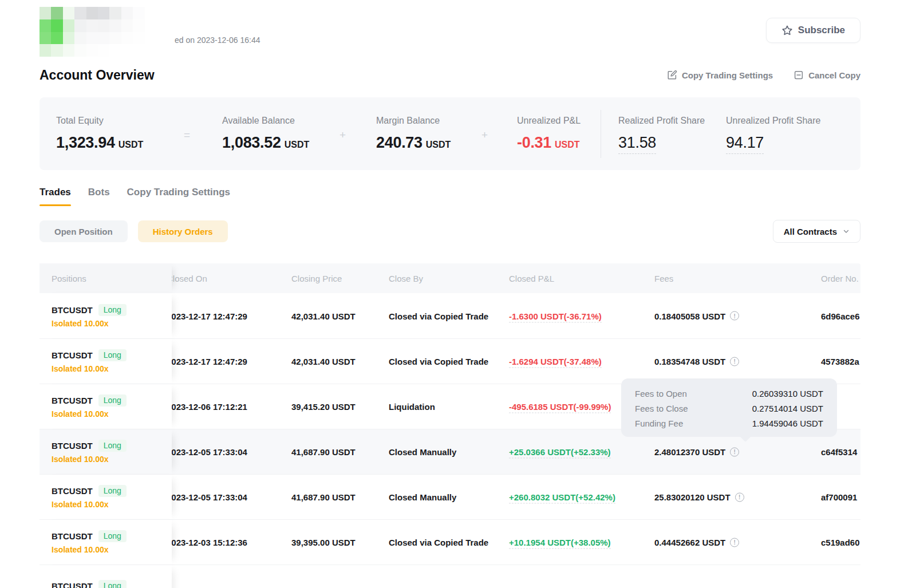  What do you see at coordinates (840, 278) in the screenshot?
I see `col-order-no: Order No.` at bounding box center [840, 278].